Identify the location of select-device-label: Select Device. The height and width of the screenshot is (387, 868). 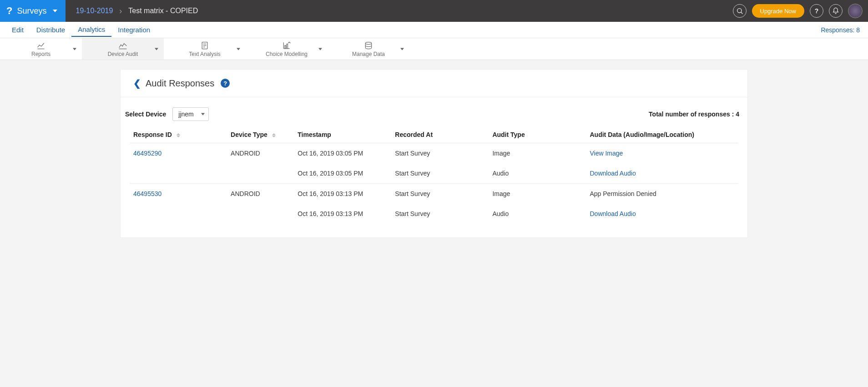
(146, 114).